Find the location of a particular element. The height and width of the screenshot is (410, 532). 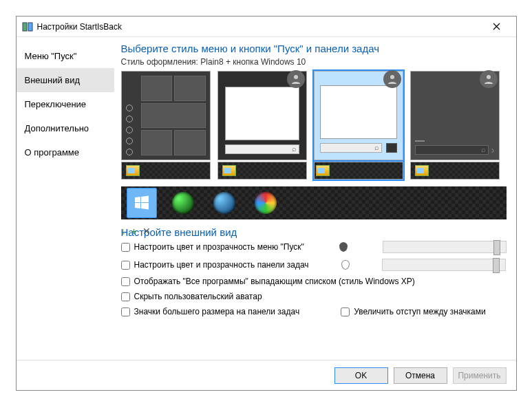

label-large-icons: Значки большего размера на панели задач is located at coordinates (217, 312).